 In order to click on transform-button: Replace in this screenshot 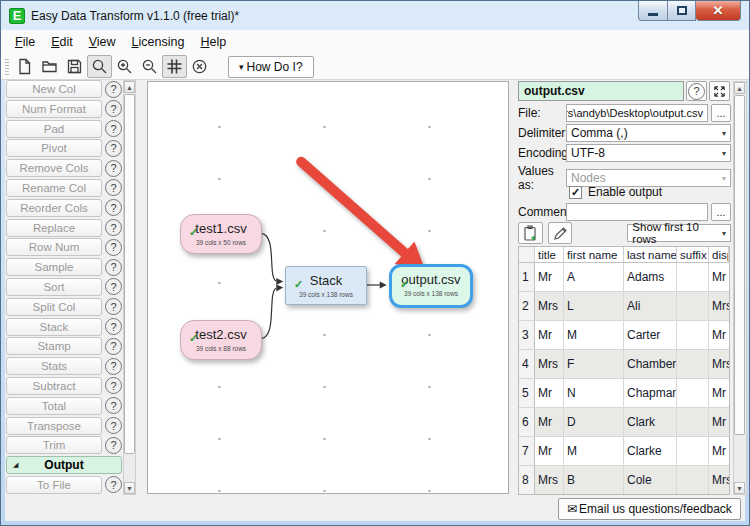, I will do `click(54, 228)`.